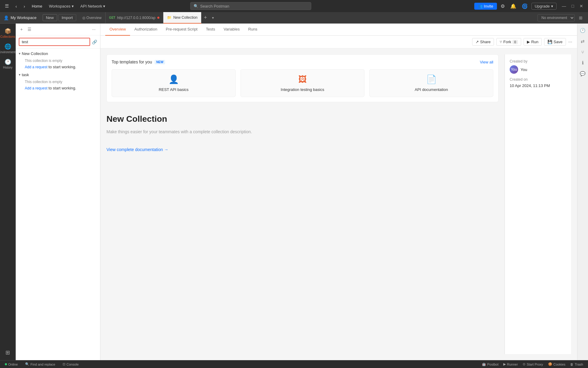 The width and height of the screenshot is (588, 368). What do you see at coordinates (572, 364) in the screenshot?
I see `trash-icon: 🗑` at bounding box center [572, 364].